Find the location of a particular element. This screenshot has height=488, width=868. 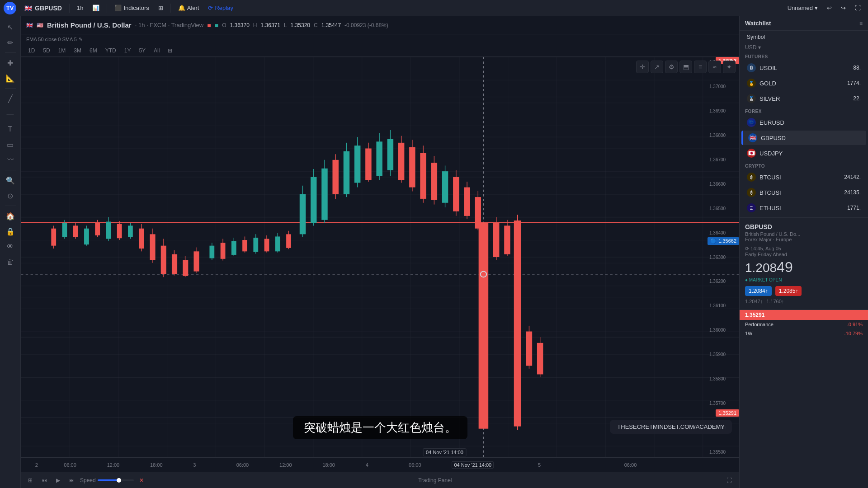

h-val: 1.36371 is located at coordinates (270, 25).